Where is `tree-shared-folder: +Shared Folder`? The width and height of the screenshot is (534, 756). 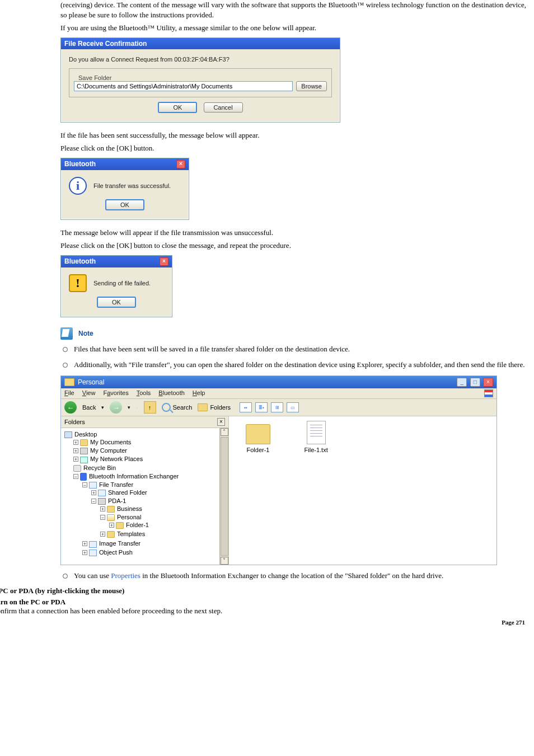
tree-shared-folder: +Shared Folder is located at coordinates (154, 492).